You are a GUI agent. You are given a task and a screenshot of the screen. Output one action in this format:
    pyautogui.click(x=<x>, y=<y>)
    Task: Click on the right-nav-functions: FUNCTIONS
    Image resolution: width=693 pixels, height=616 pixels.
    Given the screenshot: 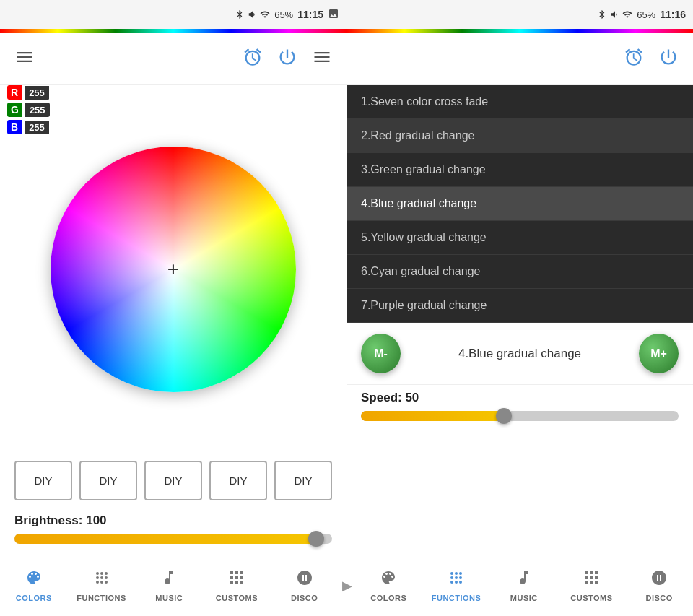 What is the action you would take?
    pyautogui.click(x=456, y=586)
    